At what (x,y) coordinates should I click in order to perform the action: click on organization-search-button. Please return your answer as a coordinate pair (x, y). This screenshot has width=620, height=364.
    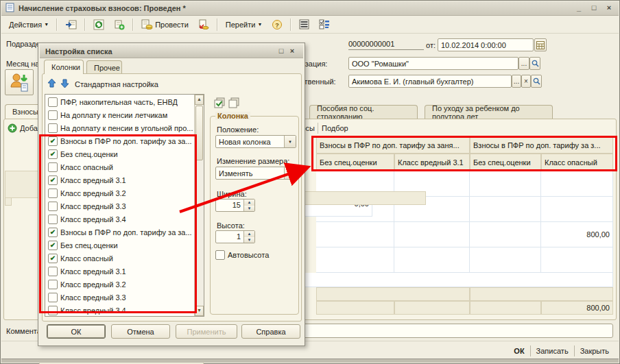
    Looking at the image, I should click on (535, 63).